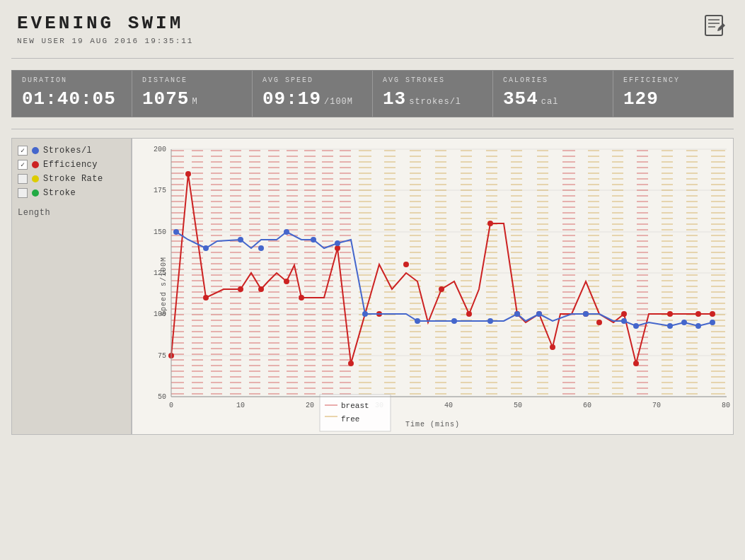  What do you see at coordinates (160, 232) in the screenshot?
I see `svg-text: 150` at bounding box center [160, 232].